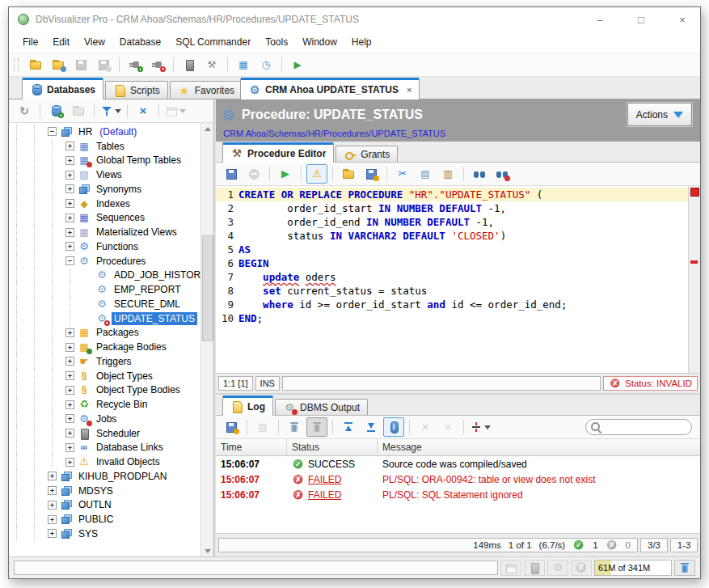  I want to click on tree-item-add-job-history: ⚙ADD_JOB_HISTORY, so click(107, 276).